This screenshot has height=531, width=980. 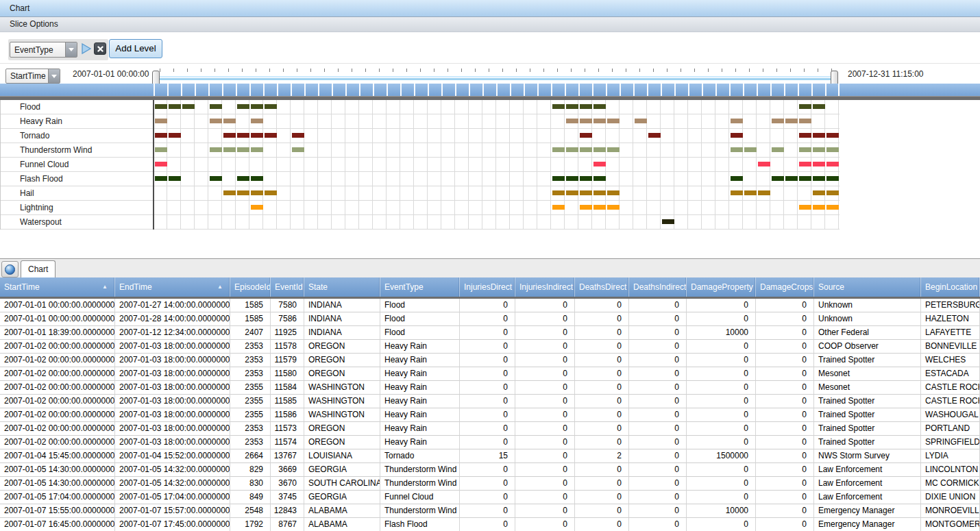 I want to click on table-row: 2007-01-01 00:00:00.00000002007-01-28 14…, so click(x=490, y=319).